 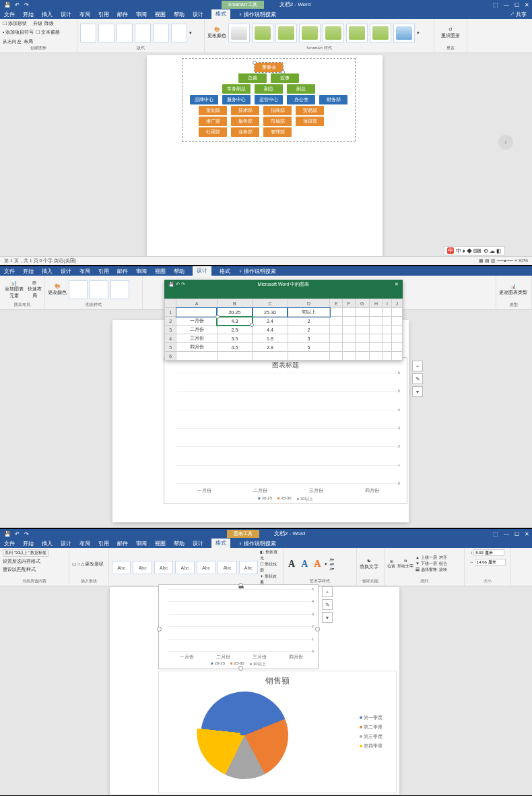 What do you see at coordinates (19, 570) in the screenshot?
I see `reset-match-style-button: 重设以匹配样式` at bounding box center [19, 570].